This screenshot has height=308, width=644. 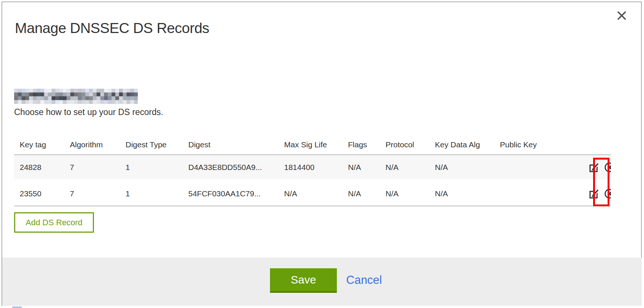 What do you see at coordinates (310, 145) in the screenshot?
I see `col-header-max-sig-life: Max Sig Life` at bounding box center [310, 145].